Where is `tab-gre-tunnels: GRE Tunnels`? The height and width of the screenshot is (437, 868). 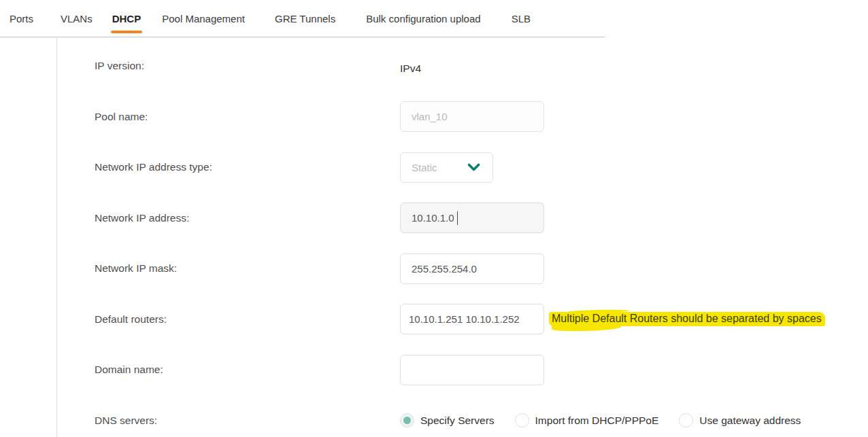
tab-gre-tunnels: GRE Tunnels is located at coordinates (305, 18).